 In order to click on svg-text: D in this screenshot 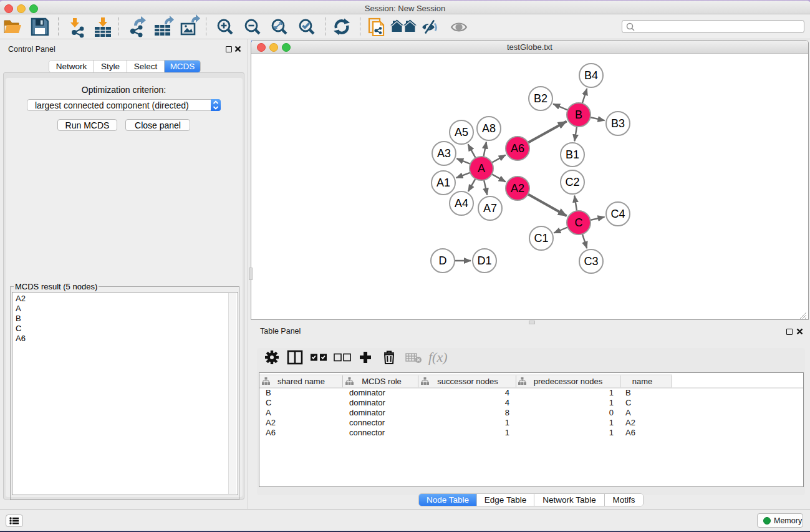, I will do `click(443, 261)`.